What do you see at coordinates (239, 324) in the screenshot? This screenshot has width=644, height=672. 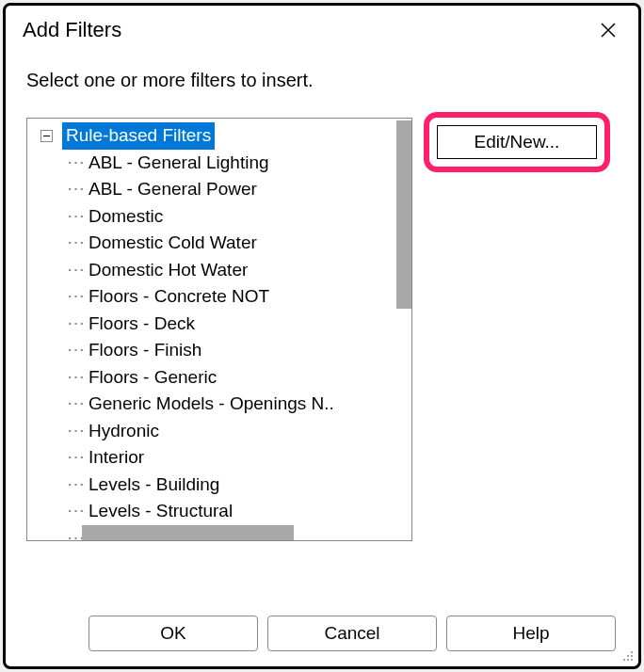 I see `tree-item: ⋯Floors - Deck` at bounding box center [239, 324].